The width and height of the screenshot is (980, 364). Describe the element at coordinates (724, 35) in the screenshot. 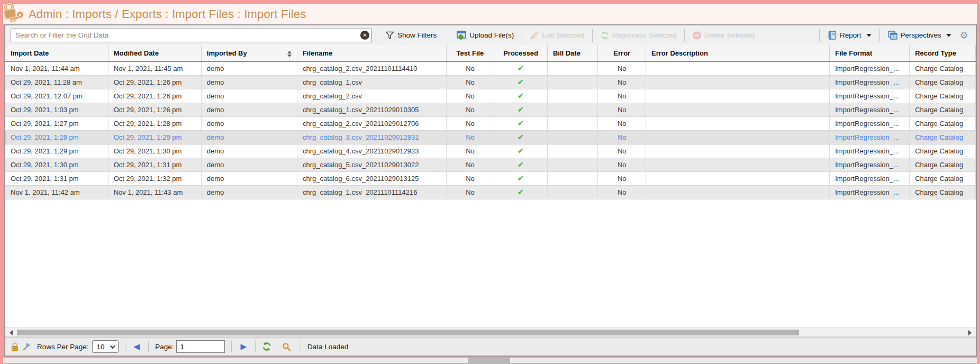

I see `delete-selected-button: Delete Selected` at that location.